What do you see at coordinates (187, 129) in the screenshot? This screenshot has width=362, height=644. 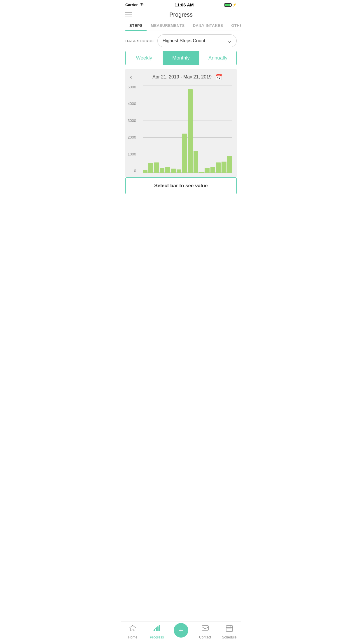 I see `bars-wrapper` at bounding box center [187, 129].